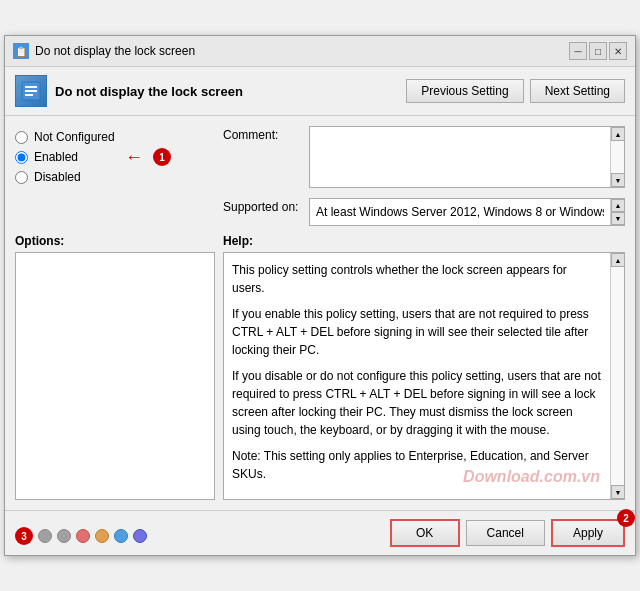 This screenshot has height=591, width=640. Describe the element at coordinates (115, 177) in the screenshot. I see `disabled-radio: Disabled` at that location.